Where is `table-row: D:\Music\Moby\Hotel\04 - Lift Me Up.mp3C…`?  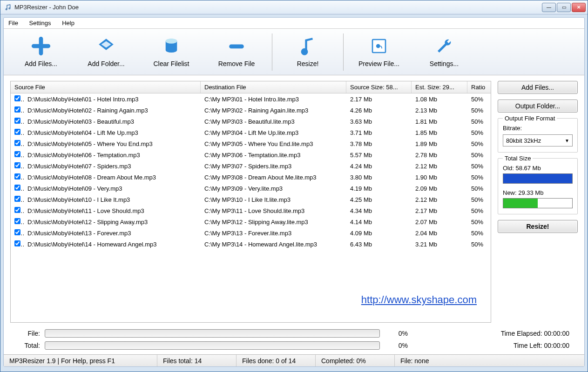 table-row: D:\Music\Moby\Hotel\04 - Lift Me Up.mp3C… is located at coordinates (250, 133).